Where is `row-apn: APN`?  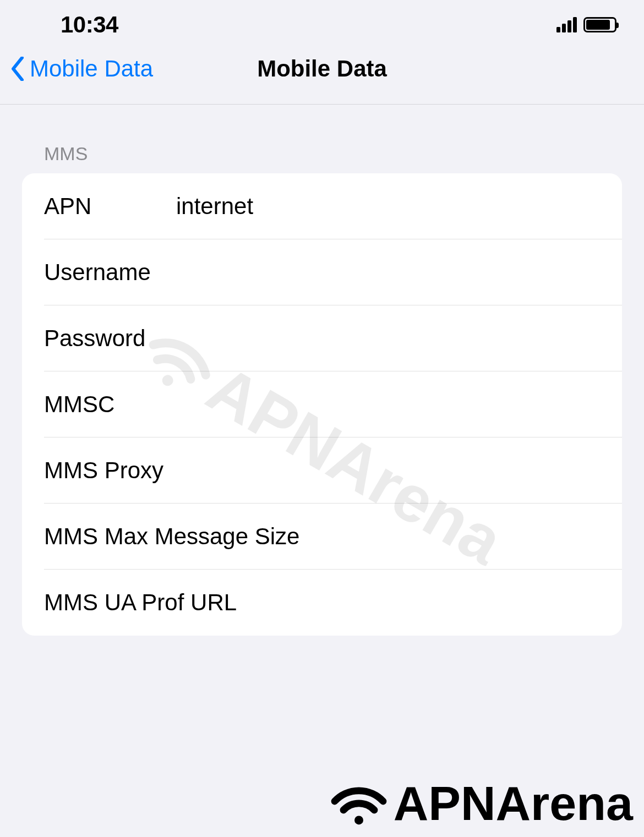 row-apn: APN is located at coordinates (322, 206).